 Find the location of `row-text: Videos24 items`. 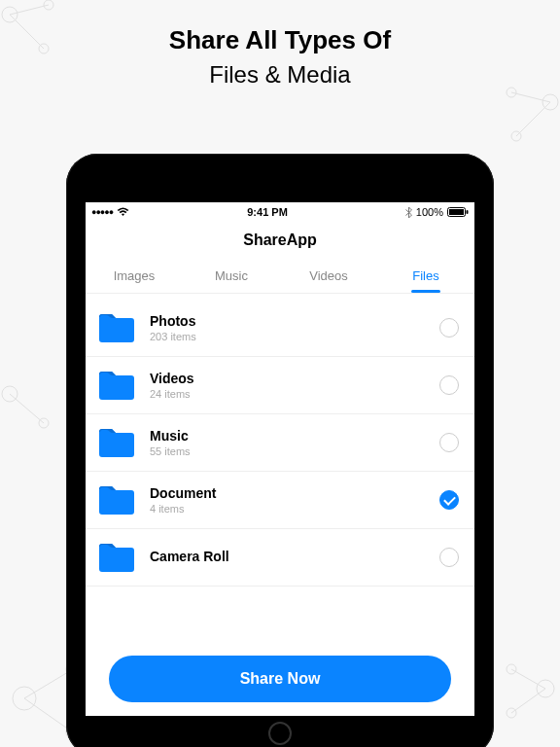

row-text: Videos24 items is located at coordinates (295, 385).